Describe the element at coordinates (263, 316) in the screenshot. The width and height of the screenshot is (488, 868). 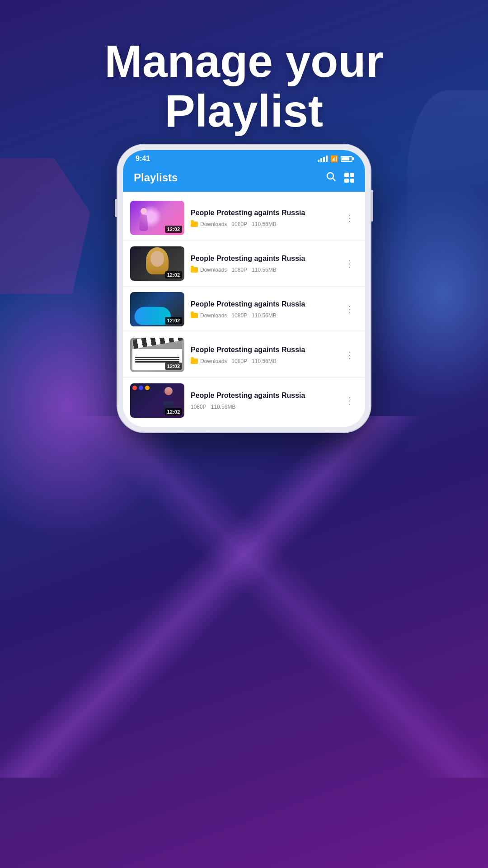
I see `item-meta-3: Downloads 1080P 110.56MB` at that location.